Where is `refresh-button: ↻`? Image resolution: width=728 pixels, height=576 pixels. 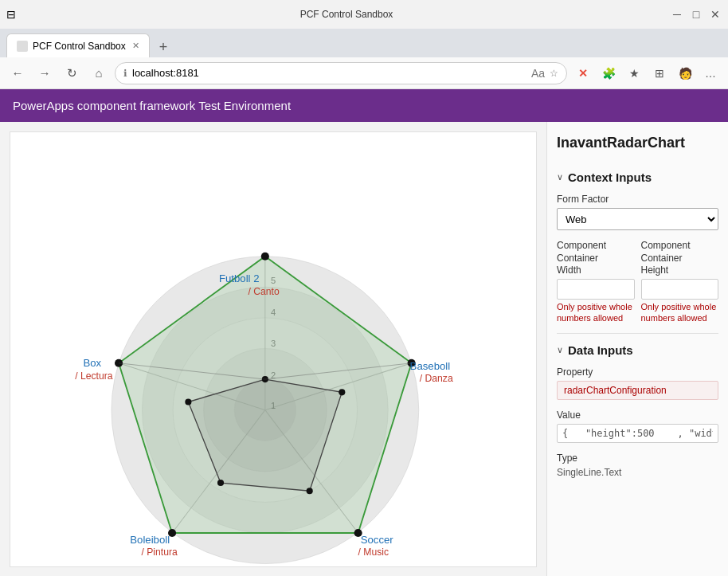
refresh-button: ↻ is located at coordinates (72, 73).